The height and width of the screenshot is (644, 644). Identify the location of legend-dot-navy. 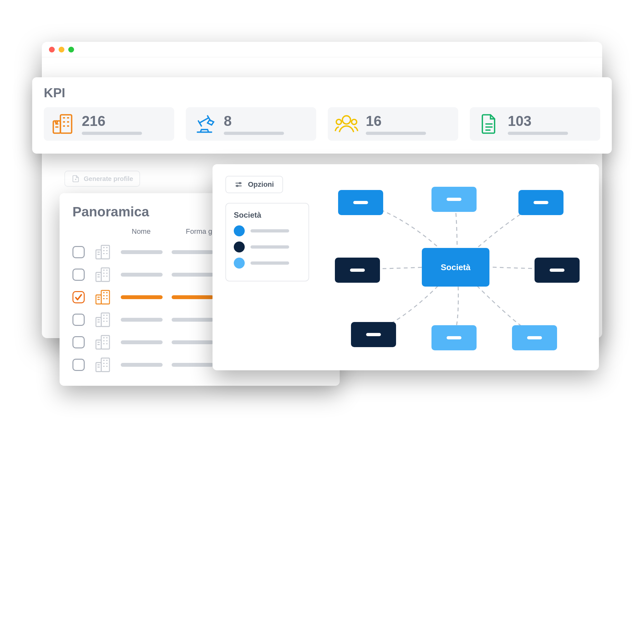
(239, 247).